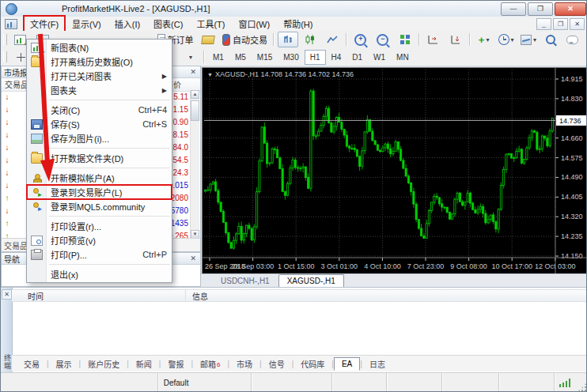  What do you see at coordinates (100, 192) in the screenshot?
I see `file-menu-item: 登录到交易账户(L)` at bounding box center [100, 192].